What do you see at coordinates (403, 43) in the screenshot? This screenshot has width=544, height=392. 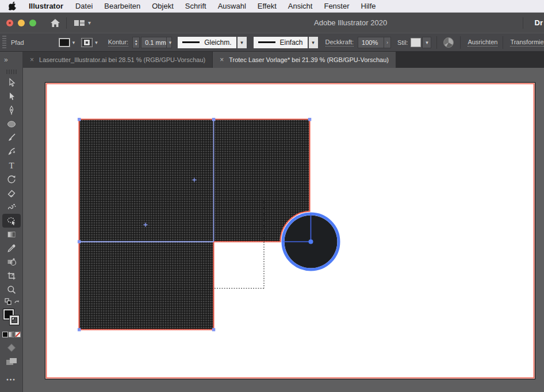 I see `style-label: Stil:` at bounding box center [403, 43].